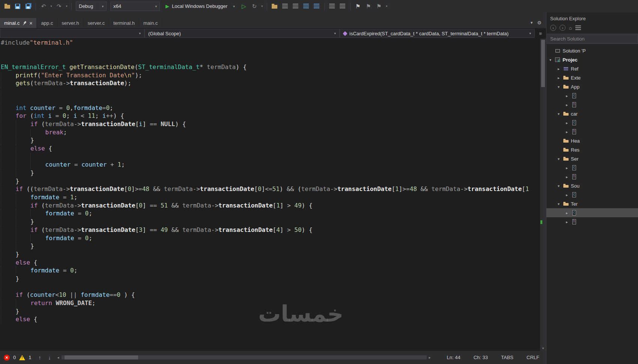 The height and width of the screenshot is (364, 638). Describe the element at coordinates (18, 23) in the screenshot. I see `tab-minal-c: minal.c×` at that location.